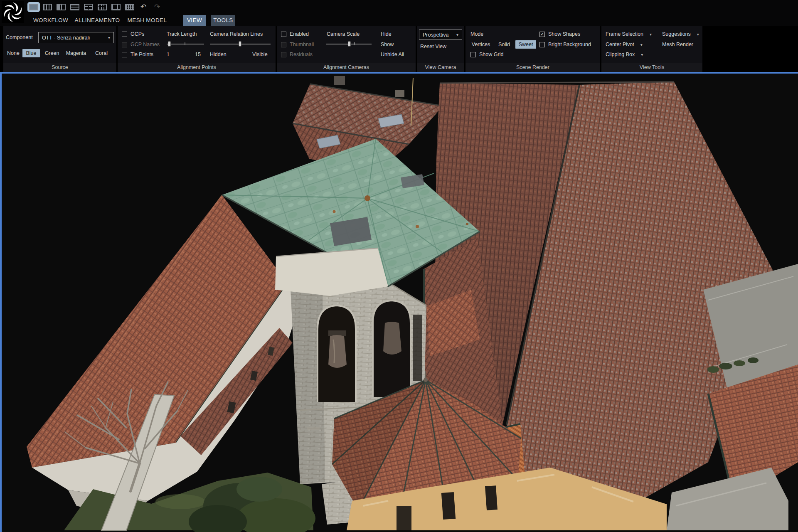  Describe the element at coordinates (404, 518) in the screenshot. I see `door` at that location.